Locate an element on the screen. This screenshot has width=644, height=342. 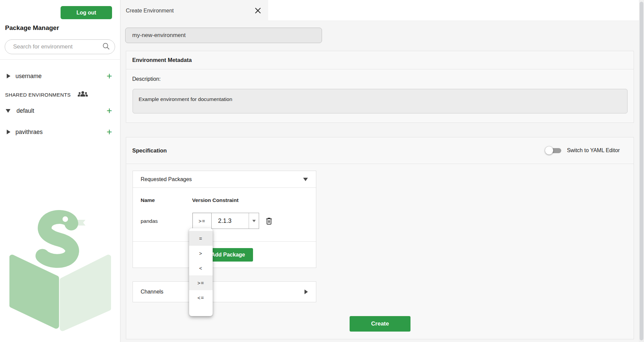
namespace-label: username is located at coordinates (29, 76).